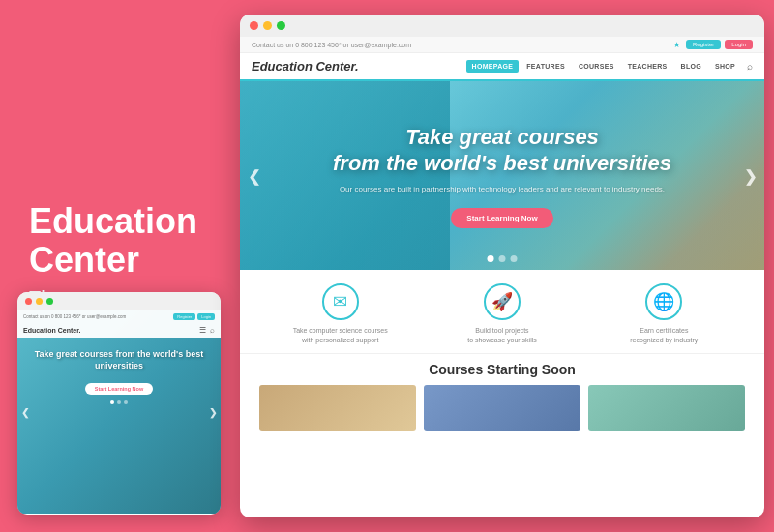 This screenshot has width=774, height=532. Describe the element at coordinates (119, 402) in the screenshot. I see `mobile-slider-dots` at that location.